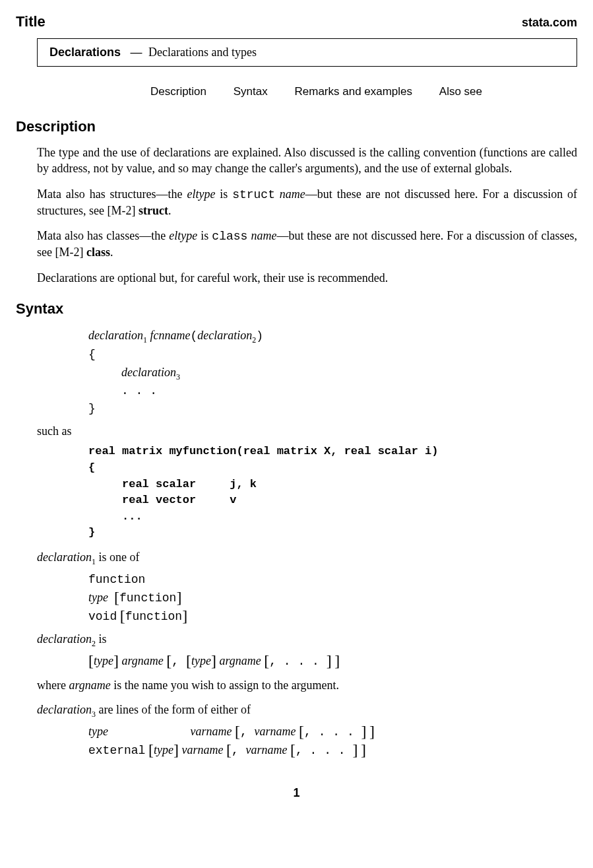 The width and height of the screenshot is (593, 868). I want to click on header-row: Title stata.com, so click(297, 22).